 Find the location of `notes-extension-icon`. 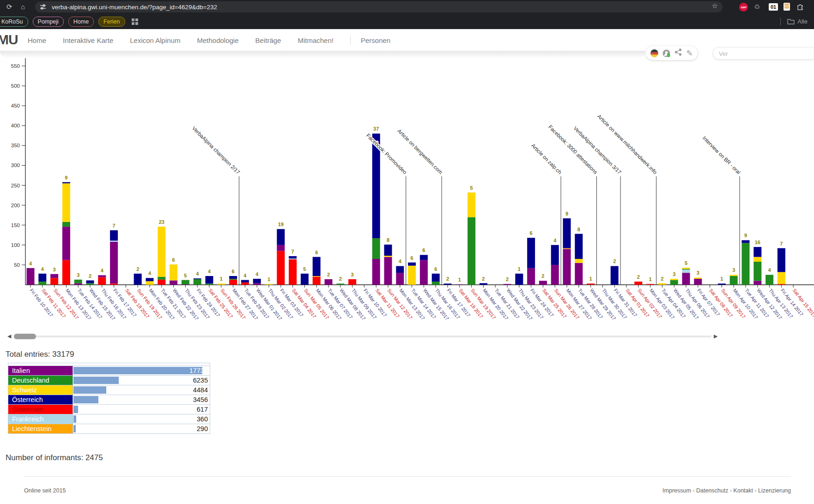

notes-extension-icon is located at coordinates (787, 6).